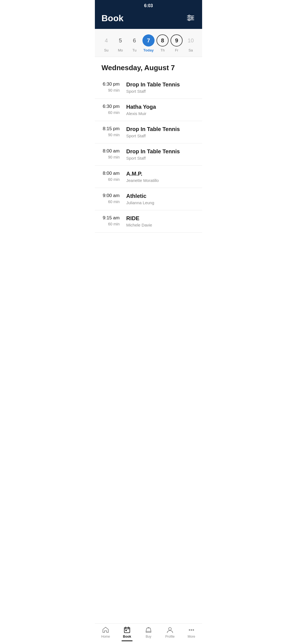 The height and width of the screenshot is (644, 297). I want to click on session-details: RIDE Michele Davie, so click(161, 221).